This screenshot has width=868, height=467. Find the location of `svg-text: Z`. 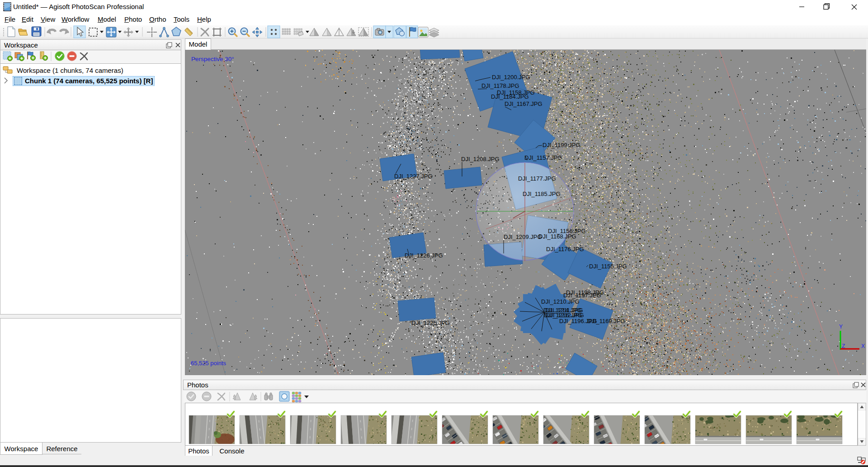

svg-text: Z is located at coordinates (844, 346).